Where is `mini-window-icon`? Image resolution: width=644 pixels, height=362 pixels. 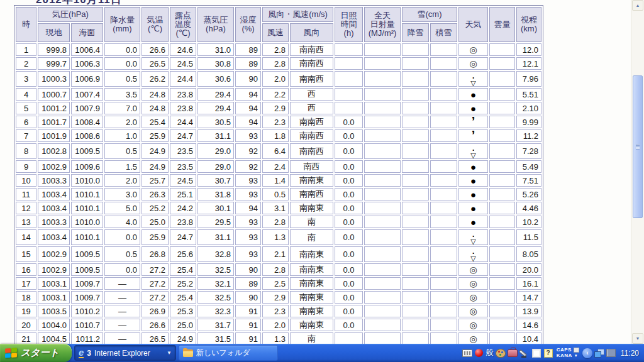 mini-window-icon is located at coordinates (576, 350).